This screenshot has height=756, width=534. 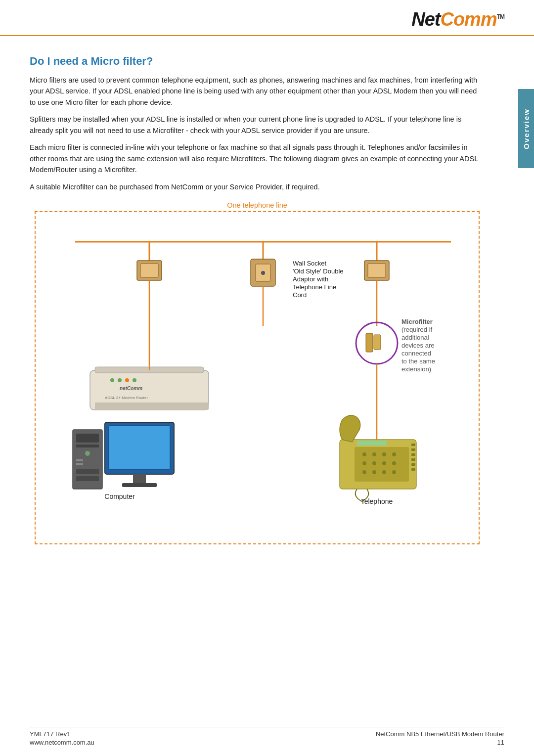 What do you see at coordinates (500, 17) in the screenshot?
I see `logo-tm: TM` at bounding box center [500, 17].